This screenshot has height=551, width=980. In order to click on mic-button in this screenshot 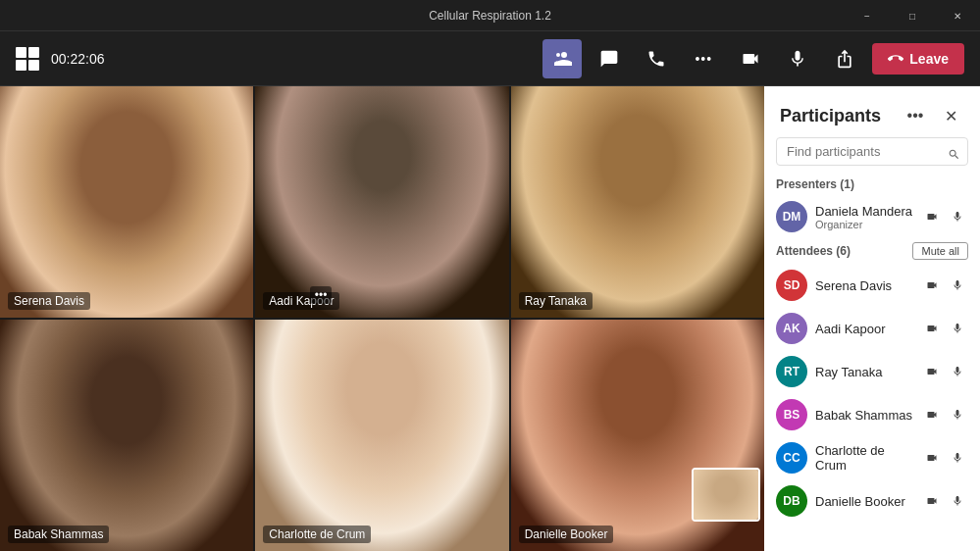, I will do `click(798, 59)`.